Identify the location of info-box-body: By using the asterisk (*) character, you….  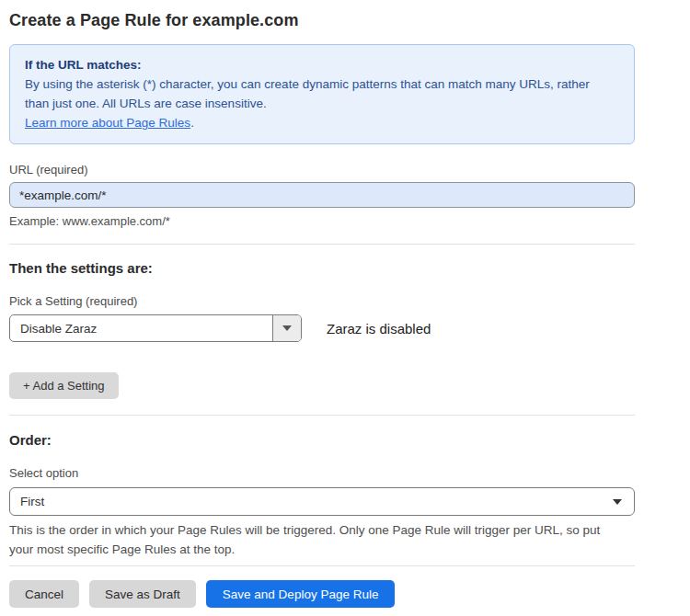
(319, 94).